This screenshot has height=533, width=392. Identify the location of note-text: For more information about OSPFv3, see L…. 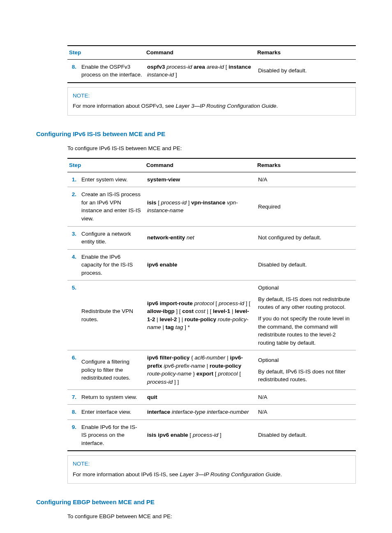
(212, 106).